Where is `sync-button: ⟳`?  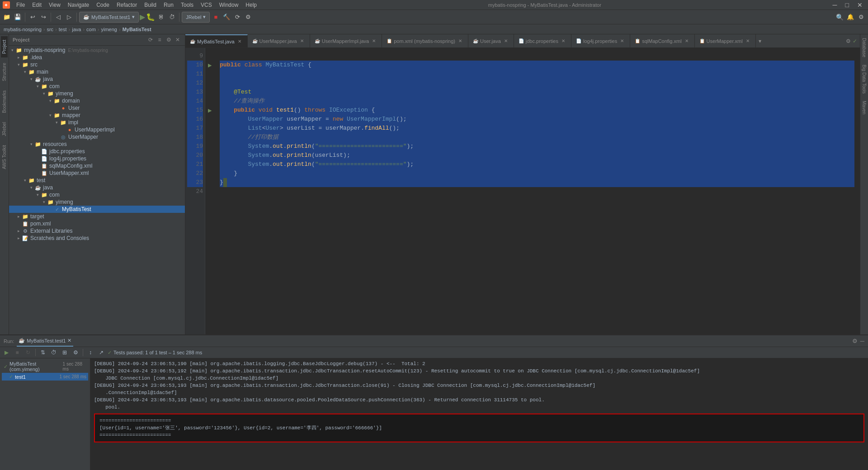
sync-button: ⟳ is located at coordinates (237, 17).